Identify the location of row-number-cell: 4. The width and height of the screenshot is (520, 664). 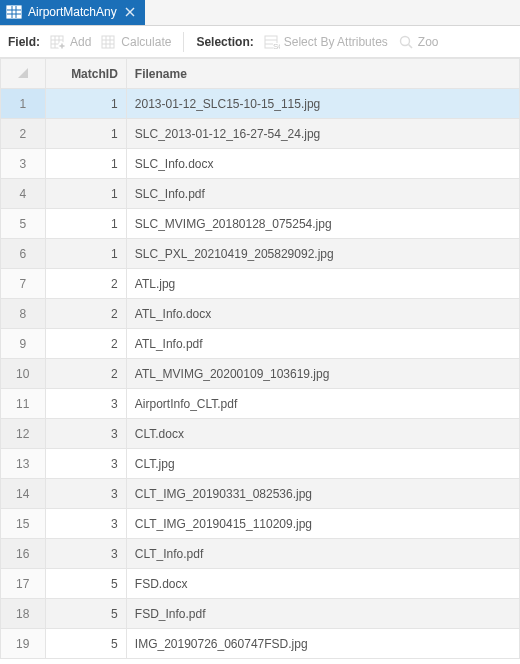
(24, 194).